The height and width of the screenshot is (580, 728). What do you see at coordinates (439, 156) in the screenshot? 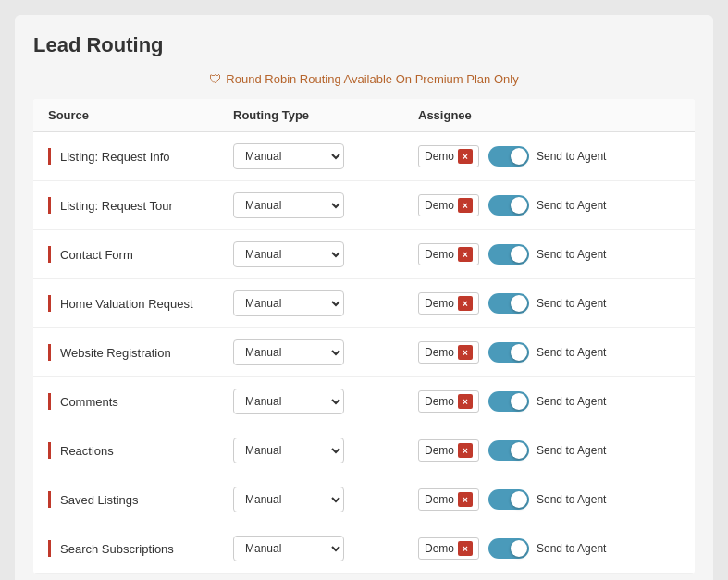
I see `assignee-name-1: Demo` at bounding box center [439, 156].